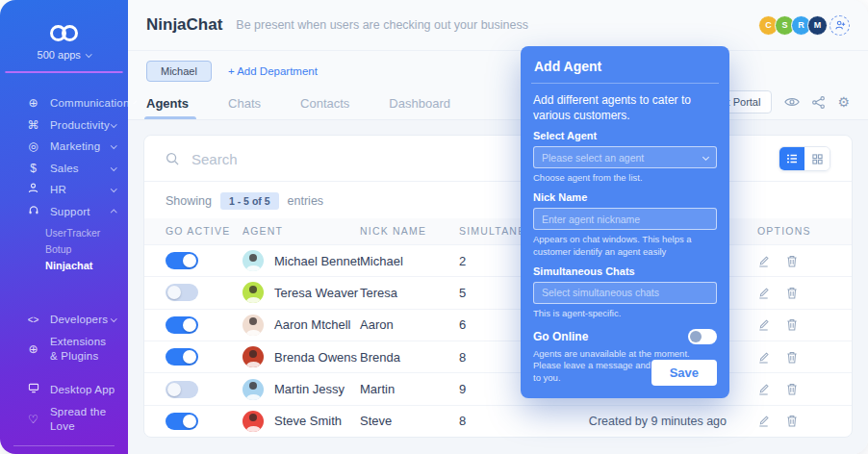 Image resolution: width=868 pixels, height=454 pixels. I want to click on settings-gear-icon: ⚙, so click(843, 102).